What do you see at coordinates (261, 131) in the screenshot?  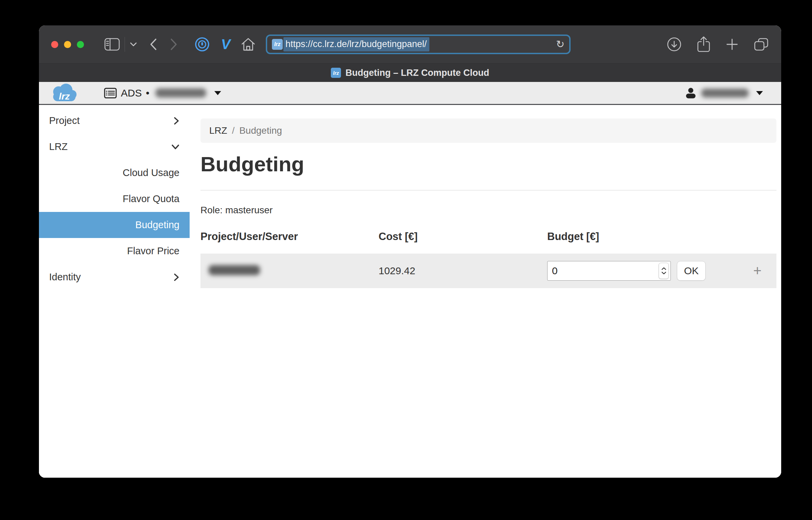 I see `breadcrumb-current: Budgeting` at bounding box center [261, 131].